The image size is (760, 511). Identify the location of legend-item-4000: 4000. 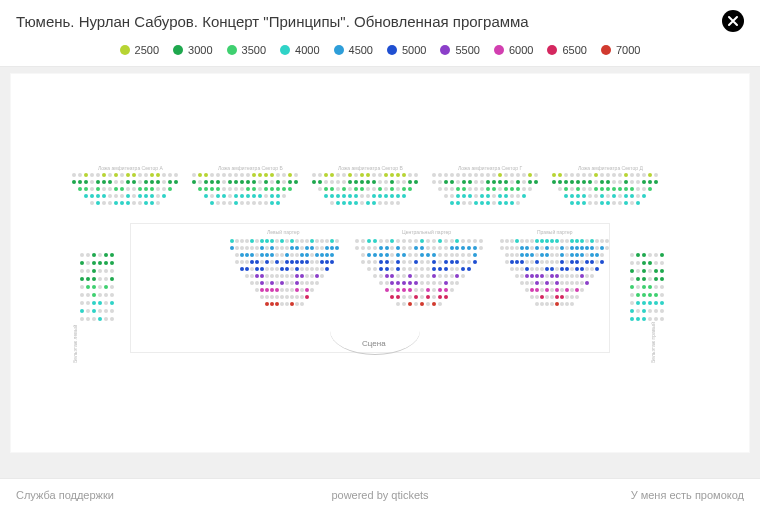
(300, 50).